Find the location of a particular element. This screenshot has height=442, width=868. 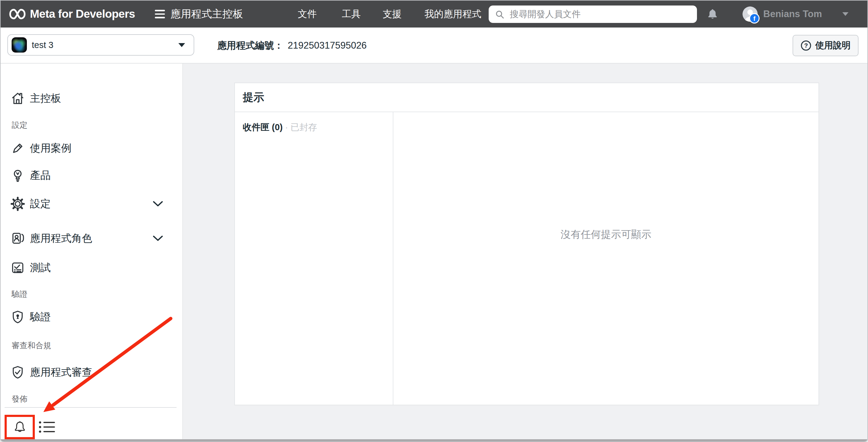

app-thumbnail is located at coordinates (19, 45).